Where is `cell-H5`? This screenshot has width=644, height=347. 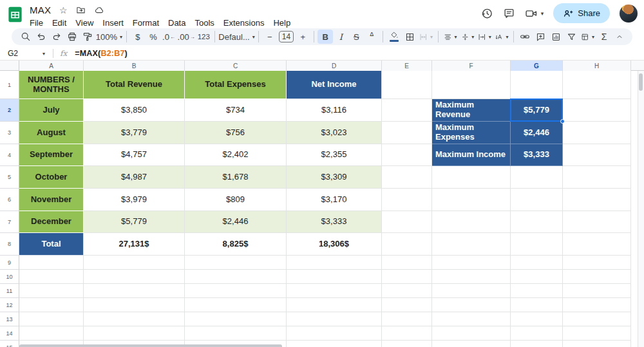 cell-H5 is located at coordinates (597, 178).